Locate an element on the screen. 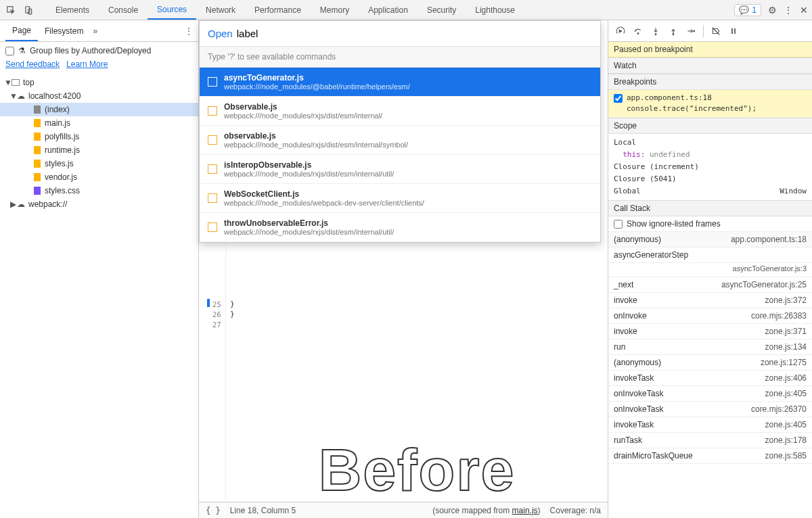  tree-webpack: ▶☁webpack:// is located at coordinates (99, 204).